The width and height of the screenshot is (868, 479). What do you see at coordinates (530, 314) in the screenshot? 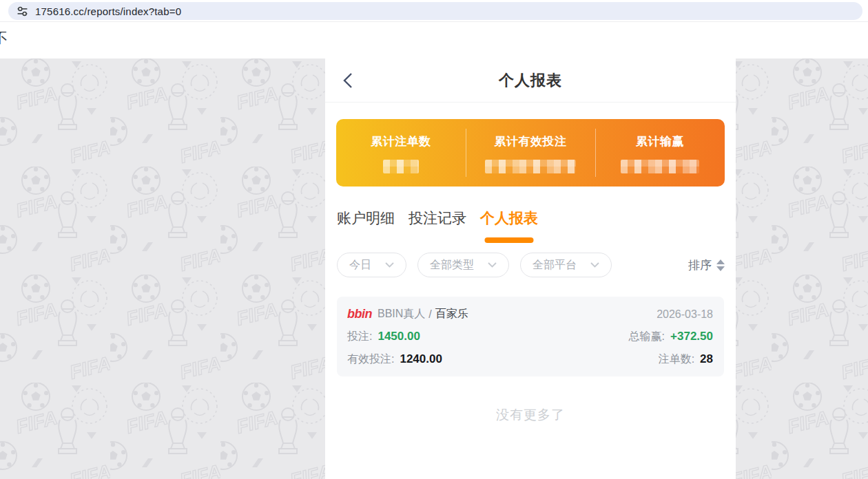
I see `record-header: bbin BBIN真人 / 百家乐 2026-03-18` at bounding box center [530, 314].